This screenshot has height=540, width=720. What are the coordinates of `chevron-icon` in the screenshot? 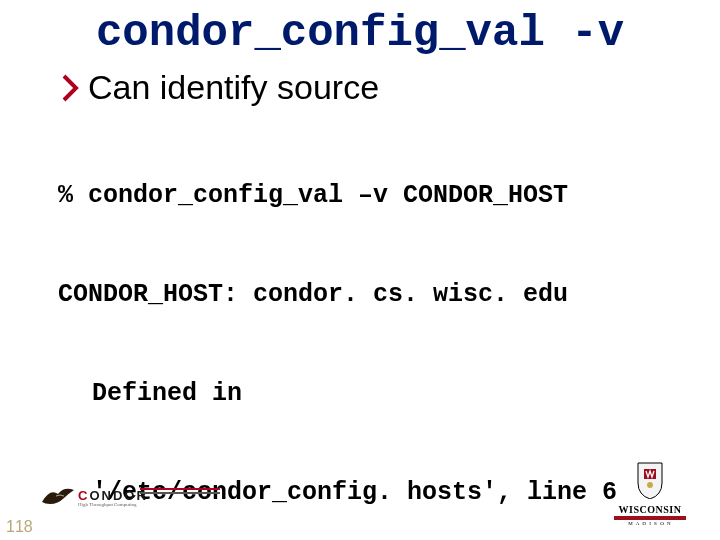 It's located at (72, 88).